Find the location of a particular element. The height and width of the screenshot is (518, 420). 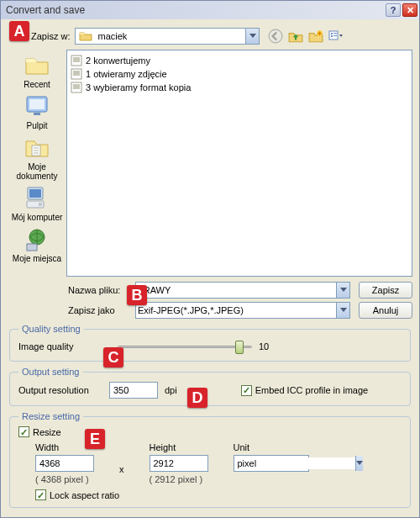

resize-legend: Resize setting is located at coordinates (50, 416).